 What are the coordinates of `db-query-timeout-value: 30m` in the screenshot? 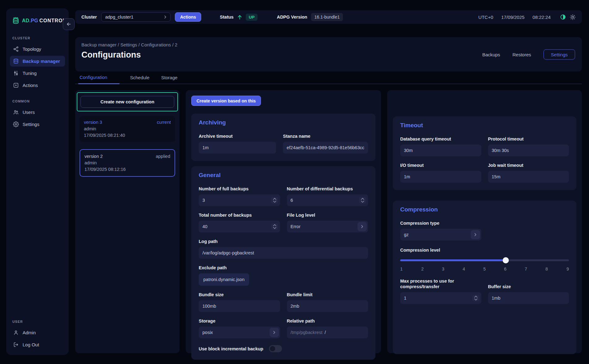 It's located at (408, 150).